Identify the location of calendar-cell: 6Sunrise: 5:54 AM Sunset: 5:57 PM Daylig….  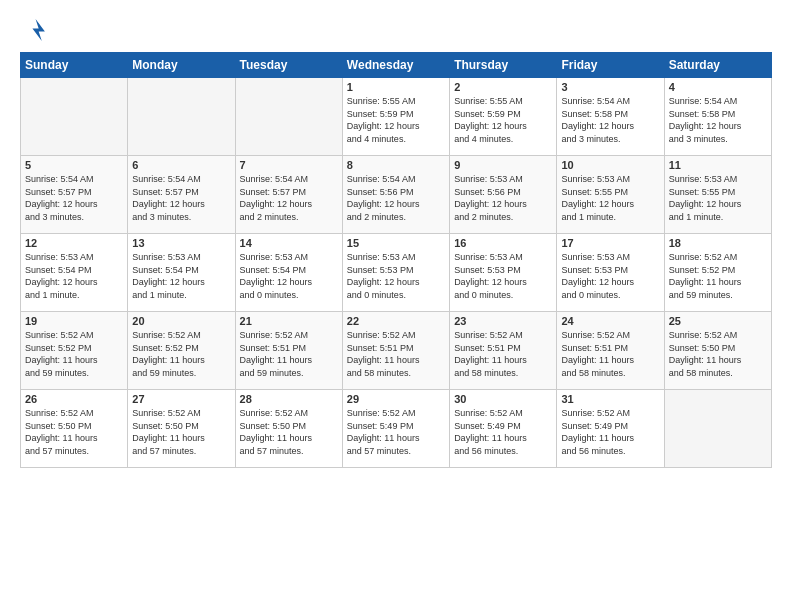
(182, 195).